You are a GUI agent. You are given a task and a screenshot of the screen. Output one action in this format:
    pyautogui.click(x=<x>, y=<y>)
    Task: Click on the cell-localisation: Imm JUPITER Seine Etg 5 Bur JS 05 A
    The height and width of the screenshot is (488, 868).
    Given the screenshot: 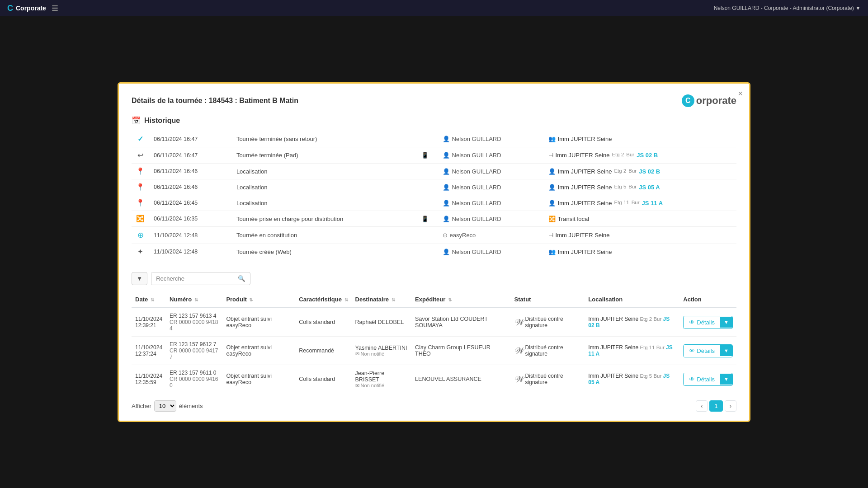 What is the action you would take?
    pyautogui.click(x=632, y=380)
    